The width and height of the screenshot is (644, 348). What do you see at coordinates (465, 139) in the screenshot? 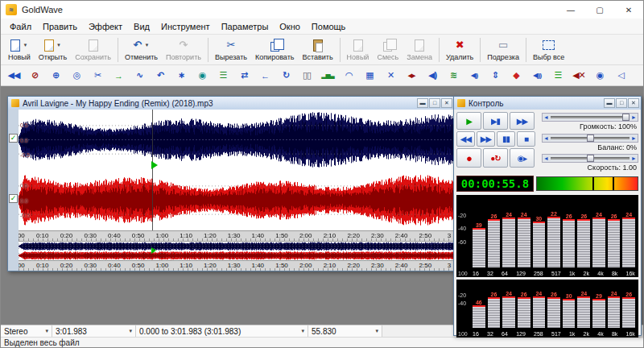
I see `rewind-button: ◀◀` at bounding box center [465, 139].